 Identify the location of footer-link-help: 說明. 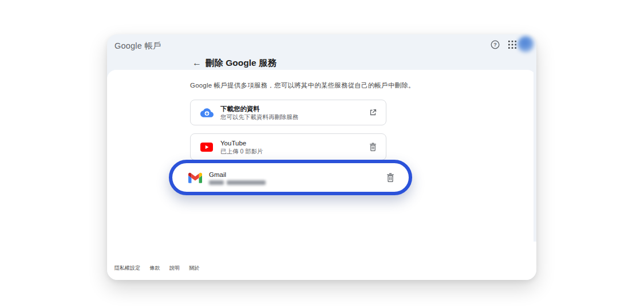
(175, 268).